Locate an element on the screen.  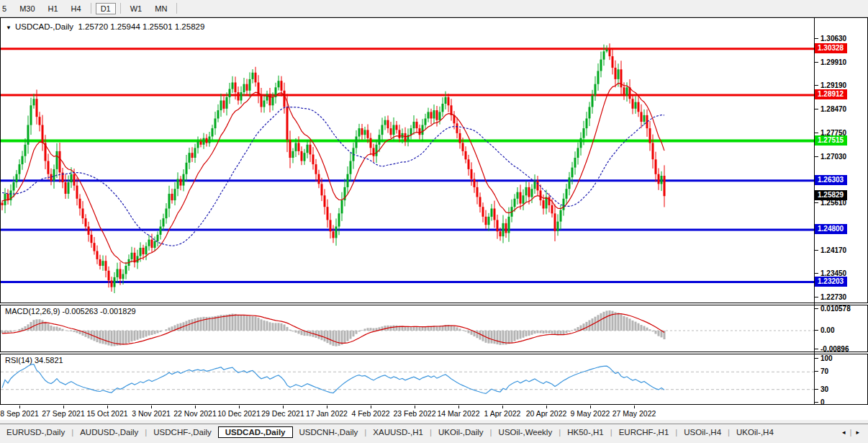
chart-tab-ukoil-daily: UKOil-,Daily is located at coordinates (461, 432).